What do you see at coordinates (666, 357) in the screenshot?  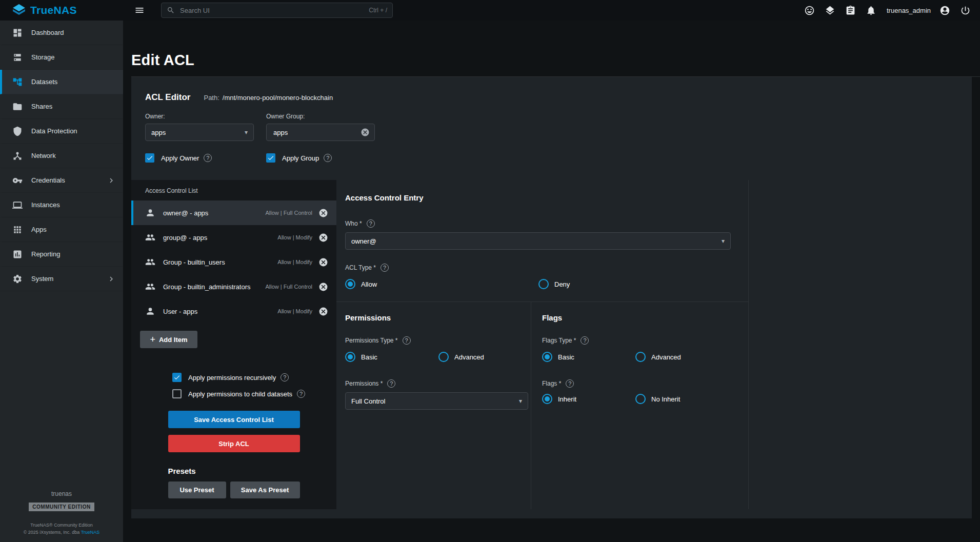 I see `advanced-label: Advanced` at bounding box center [666, 357].